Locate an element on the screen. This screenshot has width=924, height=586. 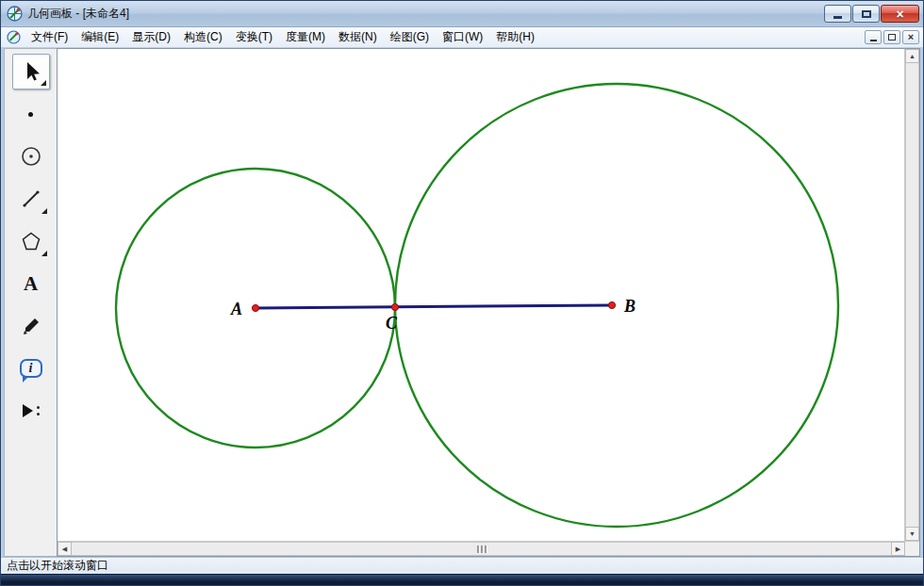
scroll-left-button: ◀ is located at coordinates (64, 548).